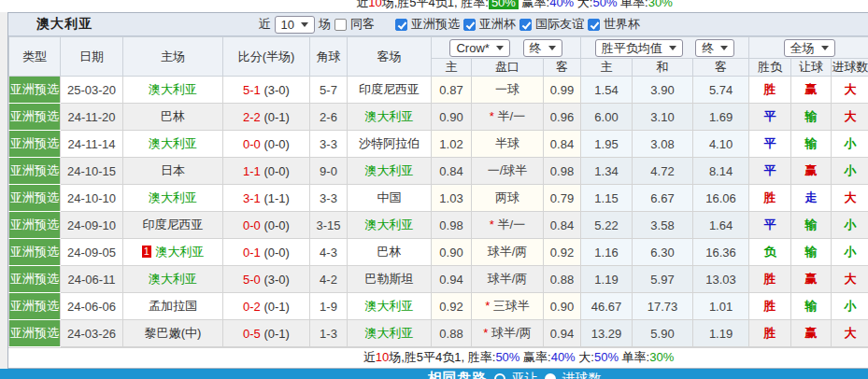 This screenshot has height=379, width=868. I want to click on match-date: 24-10-15, so click(92, 172).